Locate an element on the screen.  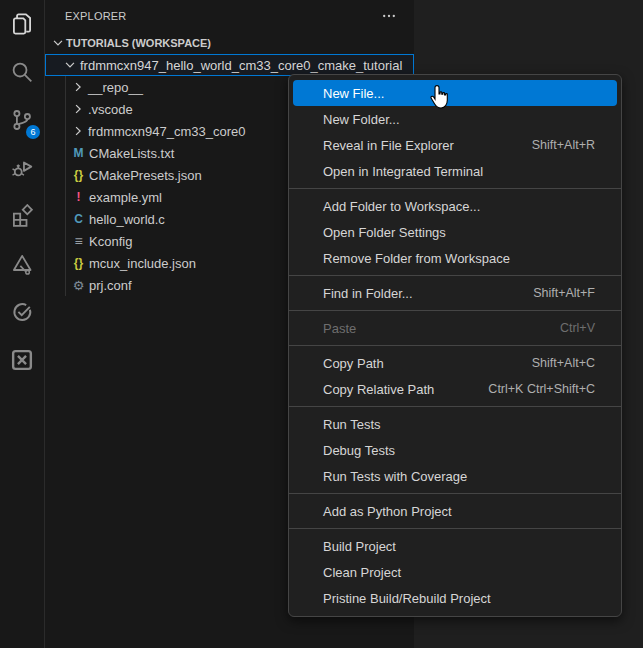
x-square-icon is located at coordinates (22, 360).